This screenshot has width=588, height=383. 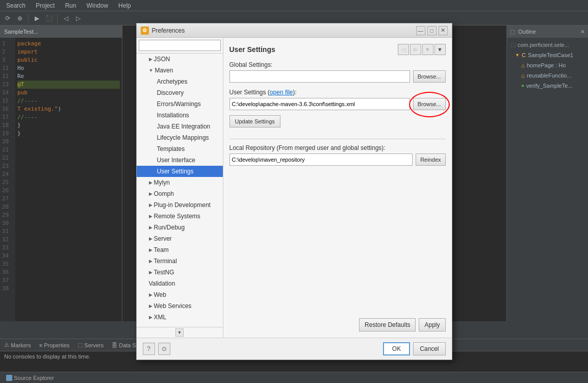 What do you see at coordinates (432, 31) in the screenshot?
I see `dialog-title-controls: — □ ✕` at bounding box center [432, 31].